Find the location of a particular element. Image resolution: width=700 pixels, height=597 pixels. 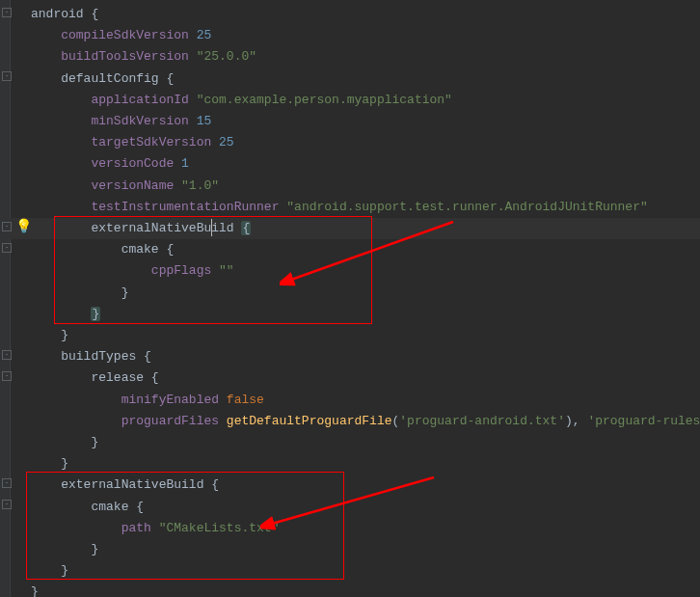

code-line: android { is located at coordinates (65, 14).